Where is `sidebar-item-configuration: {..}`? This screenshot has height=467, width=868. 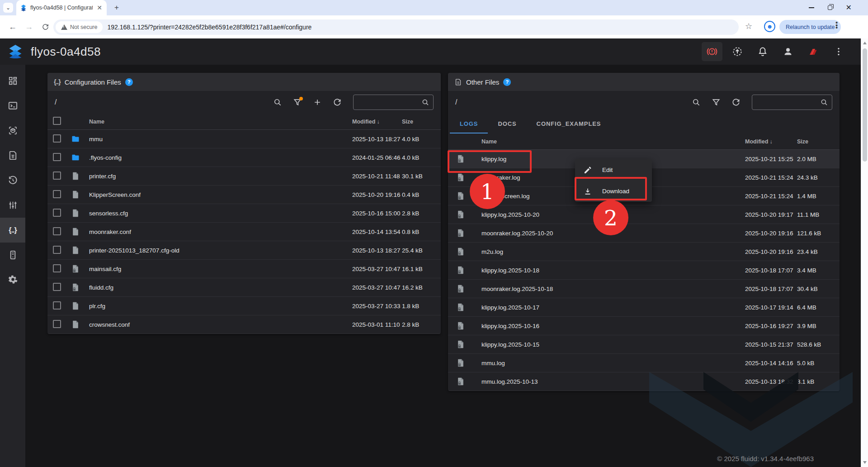
sidebar-item-configuration: {..} is located at coordinates (13, 230).